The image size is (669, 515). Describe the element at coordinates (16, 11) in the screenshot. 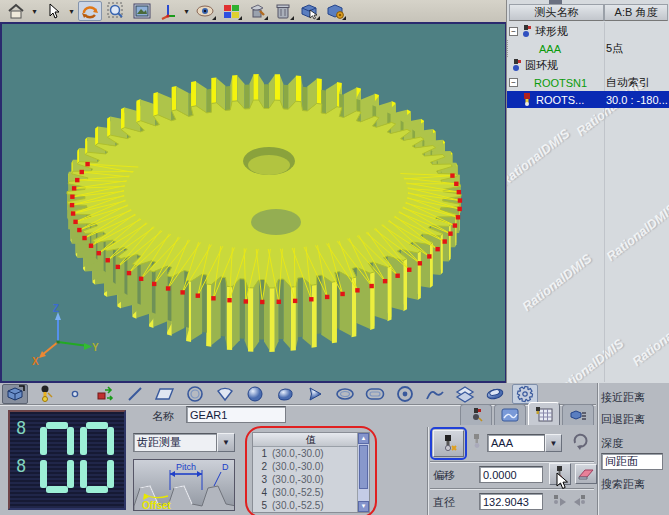

I see `home-icon` at that location.